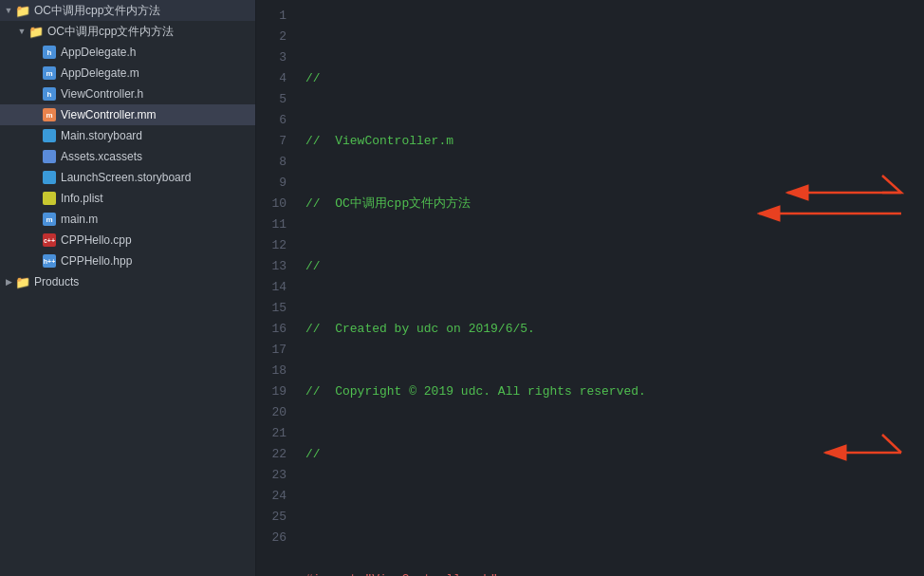  Describe the element at coordinates (9, 282) in the screenshot. I see `chevron-right-icon: ▶` at that location.